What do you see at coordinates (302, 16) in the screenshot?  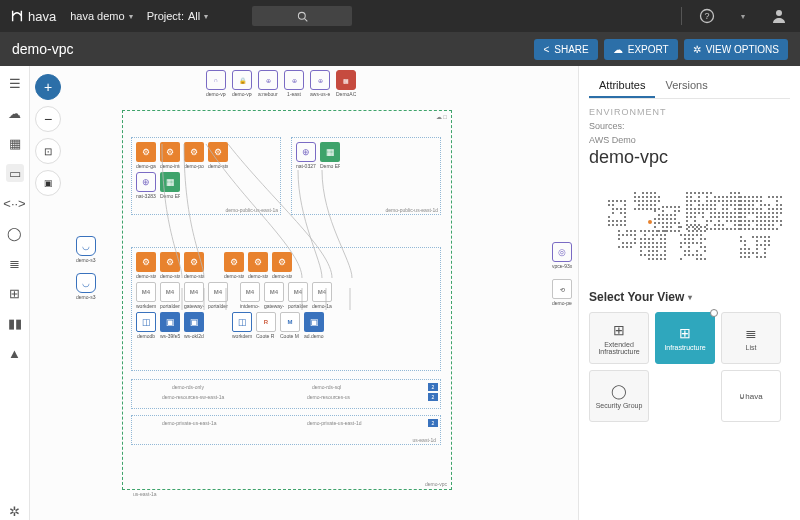 I see `search-input` at bounding box center [302, 16].